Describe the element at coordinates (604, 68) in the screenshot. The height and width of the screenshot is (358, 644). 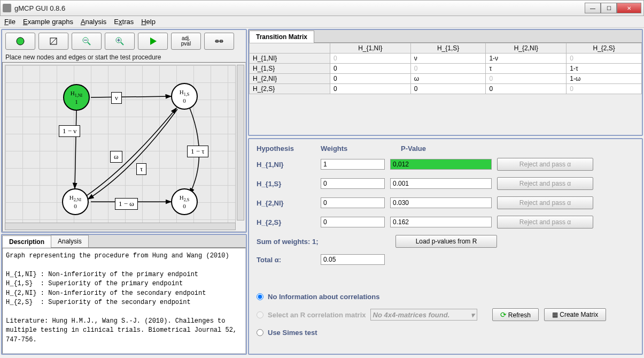
I see `matrix-cell: 1-τ` at that location.